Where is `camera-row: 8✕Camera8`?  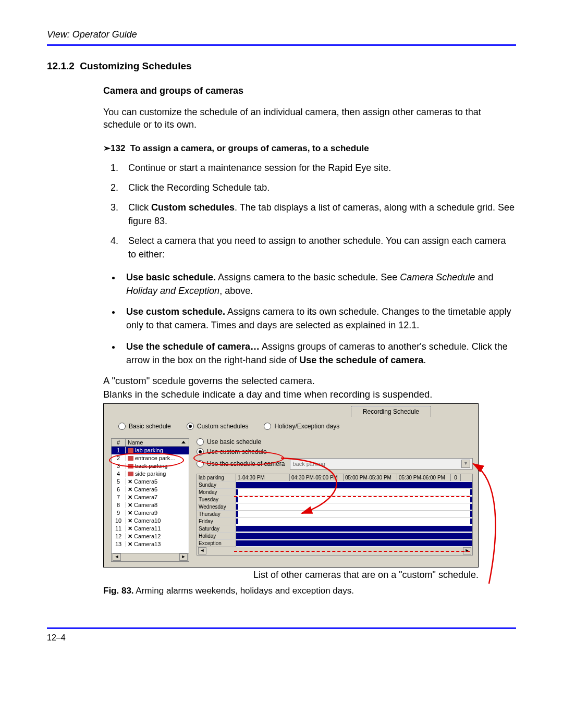
camera-row: 8✕Camera8 is located at coordinates (150, 505).